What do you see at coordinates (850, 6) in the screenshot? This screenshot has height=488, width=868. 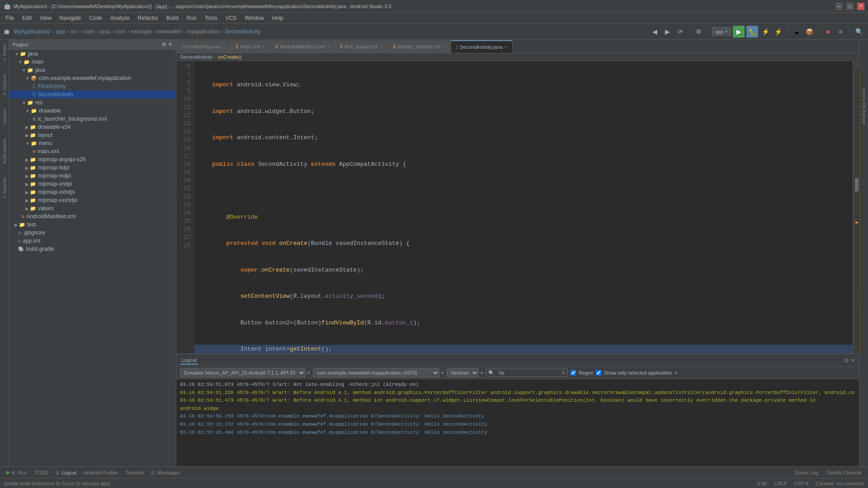 I see `window-controls: ─ □ ✕` at bounding box center [850, 6].